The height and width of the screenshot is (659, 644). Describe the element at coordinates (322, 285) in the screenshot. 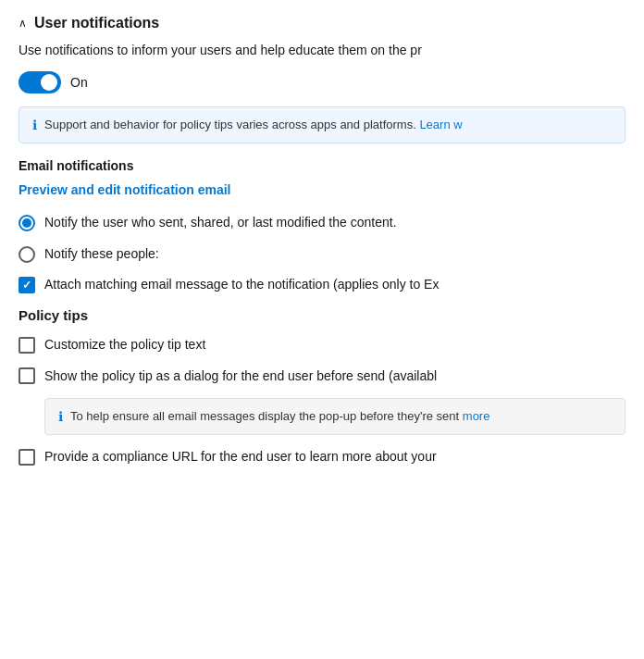

I see `attach-email-option: Attach matching email message to the not…` at that location.